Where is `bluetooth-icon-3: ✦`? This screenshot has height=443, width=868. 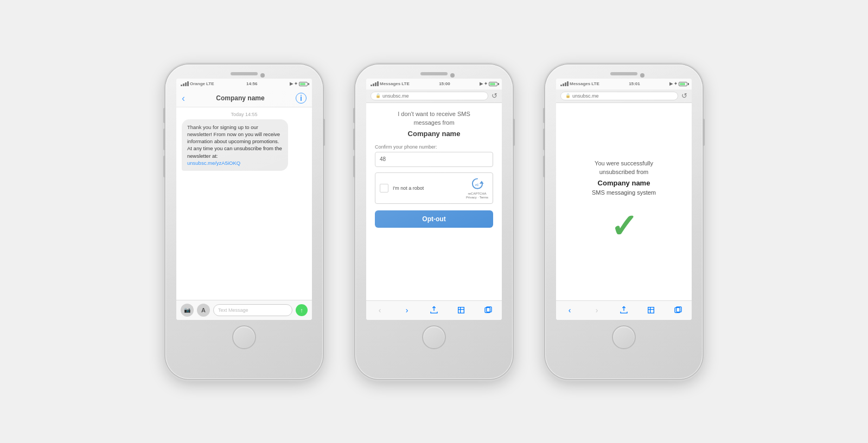 bluetooth-icon-3: ✦ is located at coordinates (676, 84).